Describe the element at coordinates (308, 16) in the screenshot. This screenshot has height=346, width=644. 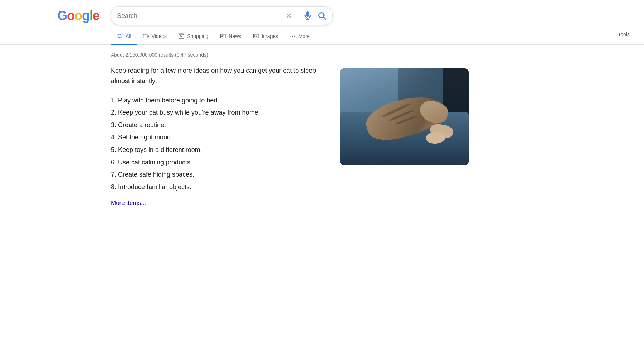
I see `mic-icon` at that location.